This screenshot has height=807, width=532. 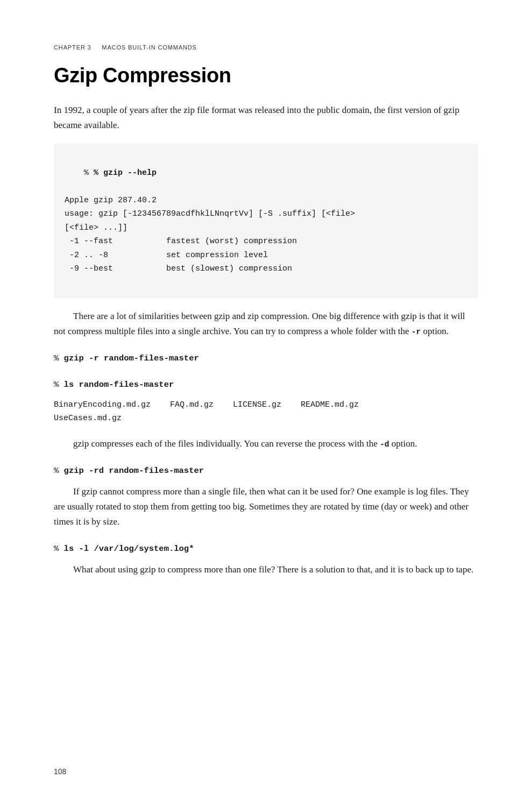 I want to click on prompt-gzip-help: % % gzip --help, so click(x=120, y=173).